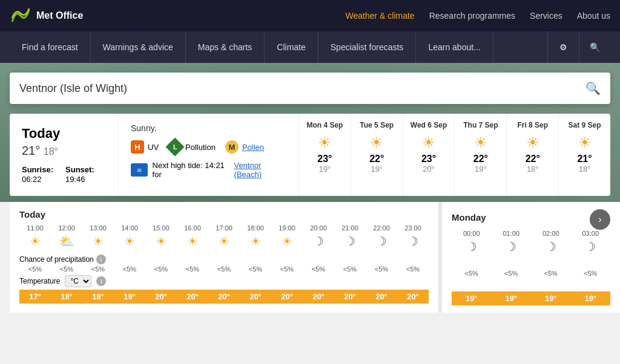 The width and height of the screenshot is (620, 364). What do you see at coordinates (130, 296) in the screenshot?
I see `temp-val-3: 19°` at bounding box center [130, 296].